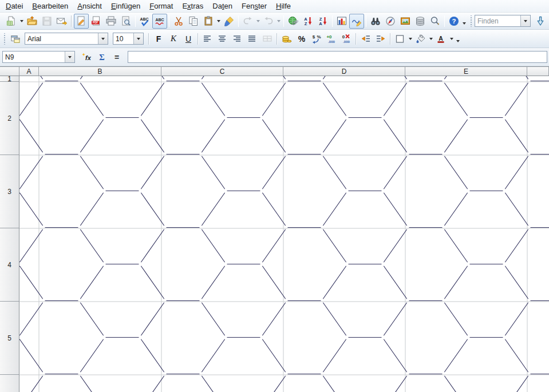 The image size is (549, 392). I want to click on toolbar-grip, so click(5, 39).